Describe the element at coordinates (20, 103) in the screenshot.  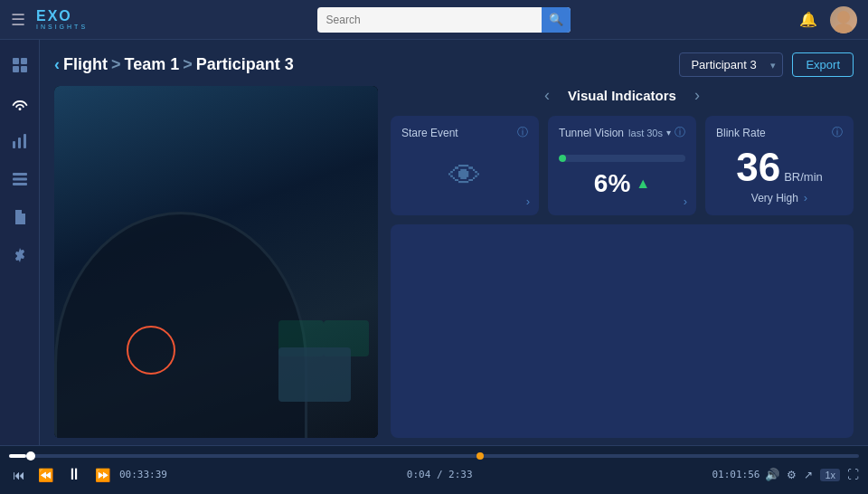
I see `sidebar-icon-wifi` at that location.